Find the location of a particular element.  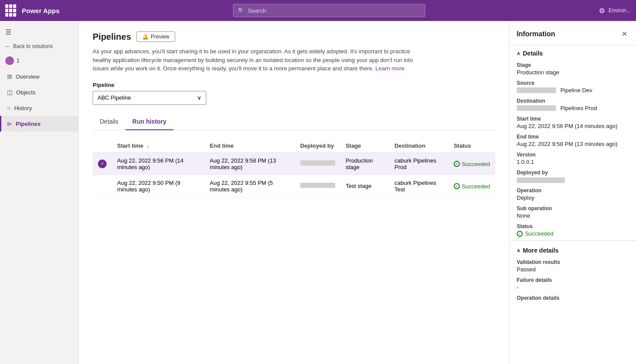

app-title: Power Apps is located at coordinates (41, 10).